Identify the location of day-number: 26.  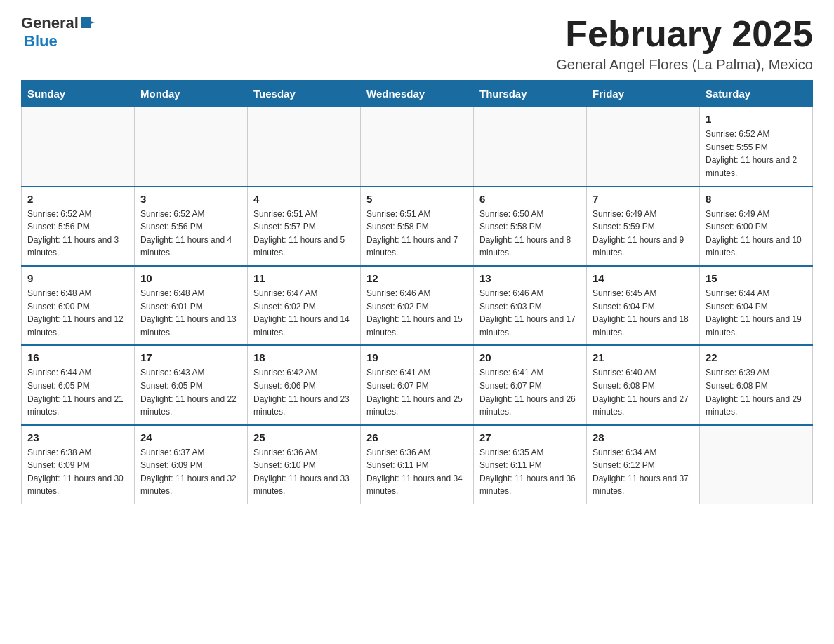
(417, 438).